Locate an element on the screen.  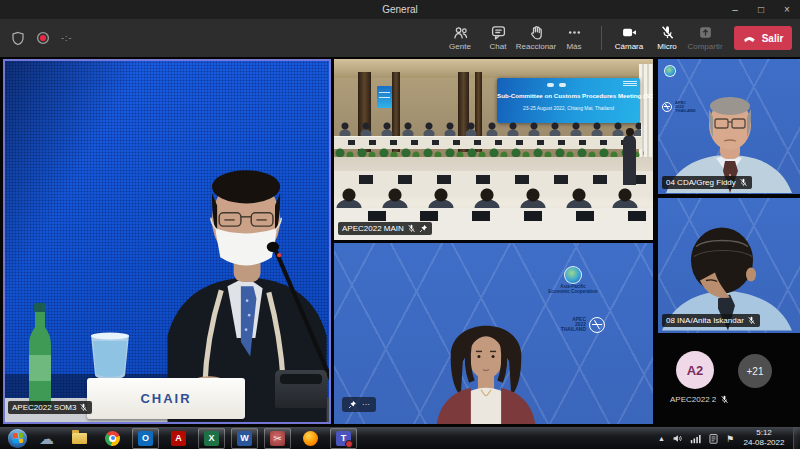
people-label: Gente is located at coordinates (460, 46).